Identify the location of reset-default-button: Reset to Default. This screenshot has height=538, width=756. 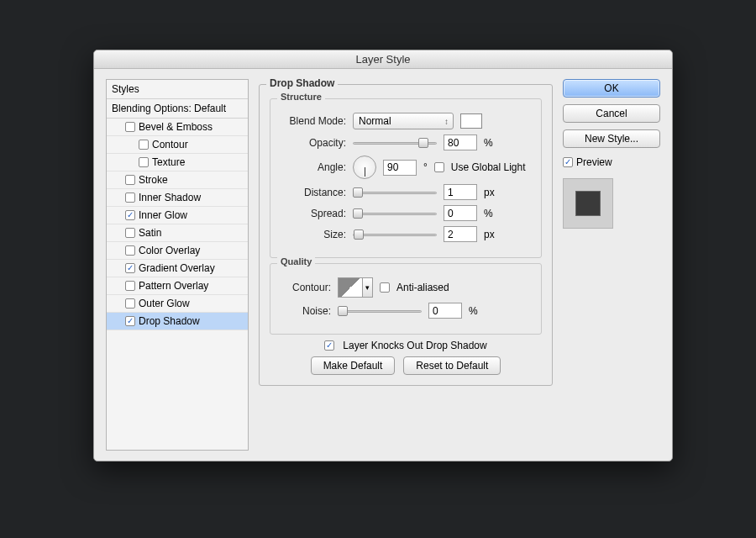
(452, 366).